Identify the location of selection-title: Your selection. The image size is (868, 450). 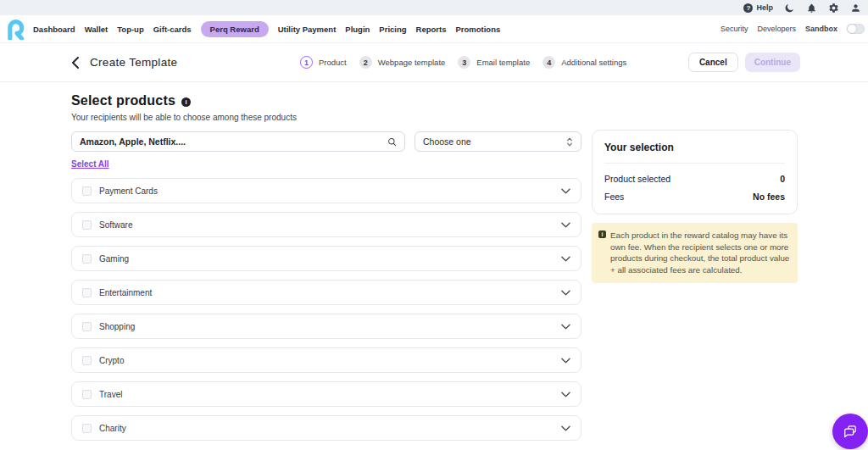
(695, 147).